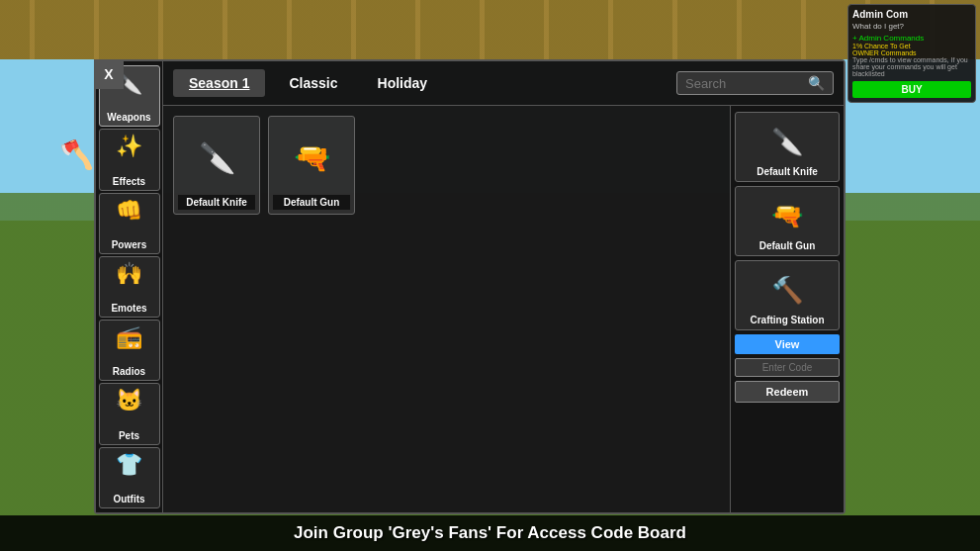 This screenshot has height=551, width=980. What do you see at coordinates (787, 172) in the screenshot?
I see `right-item-label-default-knife: Default Knife` at bounding box center [787, 172].